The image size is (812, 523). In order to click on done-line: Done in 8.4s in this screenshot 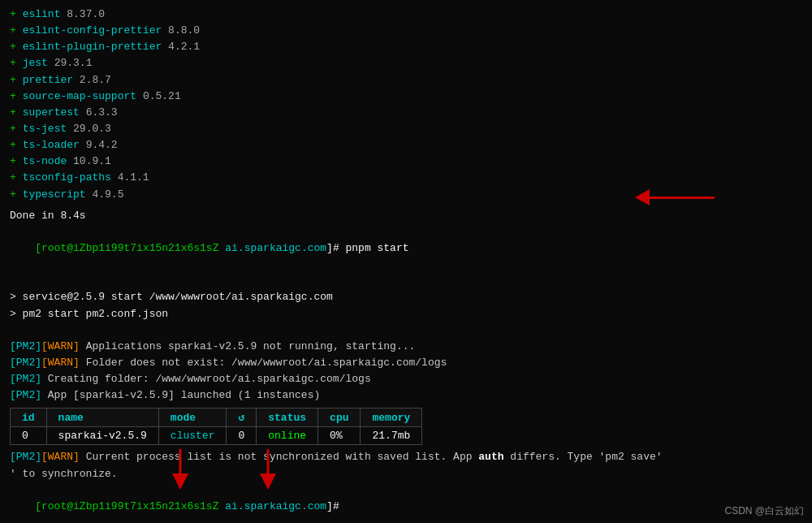, I will do `click(406, 216)`.